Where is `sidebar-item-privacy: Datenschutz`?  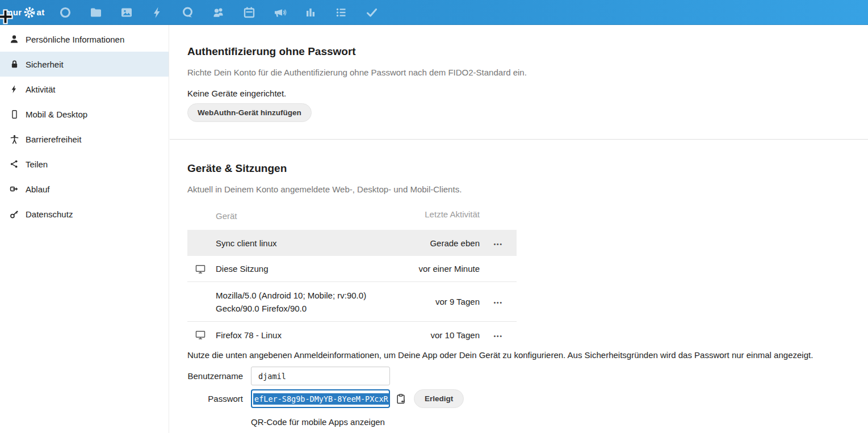
sidebar-item-privacy: Datenschutz is located at coordinates (84, 214).